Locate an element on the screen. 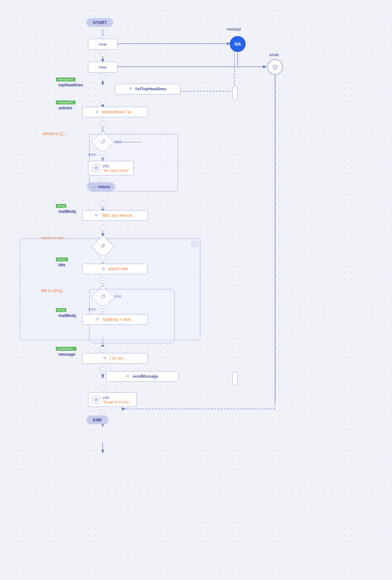  plus-15: + is located at coordinates (103, 389).